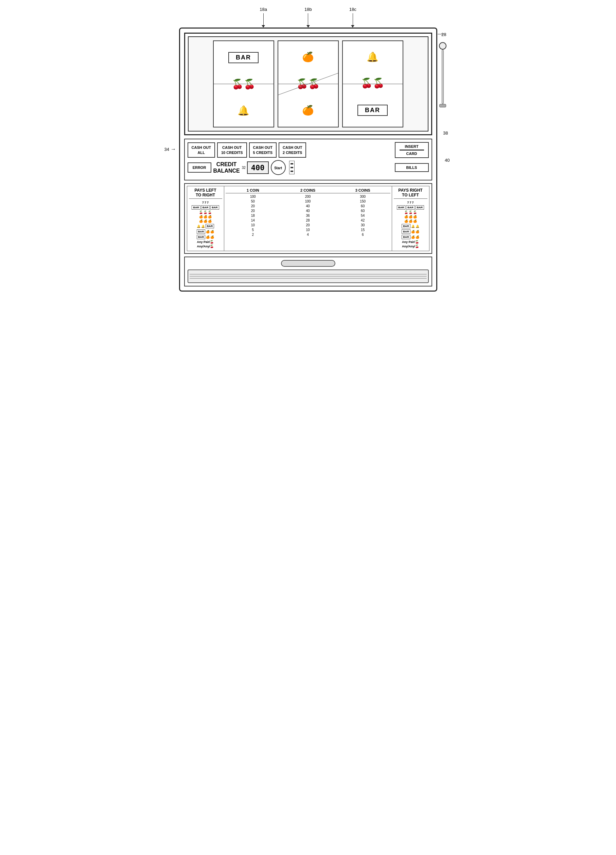  Describe the element at coordinates (308, 225) in the screenshot. I see `coins-row-7: 10 20 30` at that location.